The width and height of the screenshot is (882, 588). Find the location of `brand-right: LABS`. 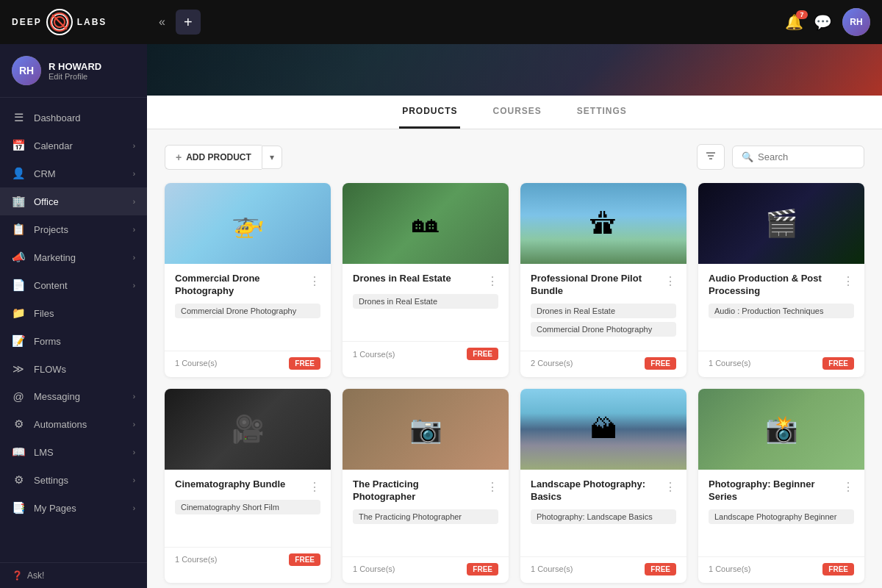

brand-right: LABS is located at coordinates (93, 22).